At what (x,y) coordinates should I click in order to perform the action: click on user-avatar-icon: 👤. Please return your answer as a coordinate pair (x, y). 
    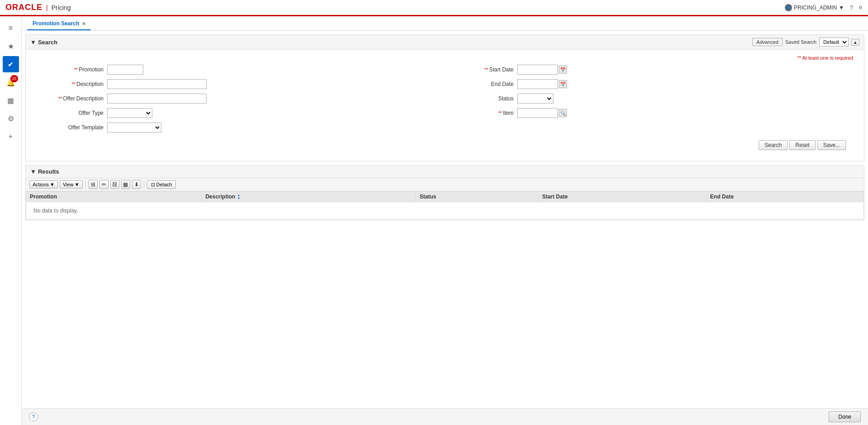
    Looking at the image, I should click on (788, 8).